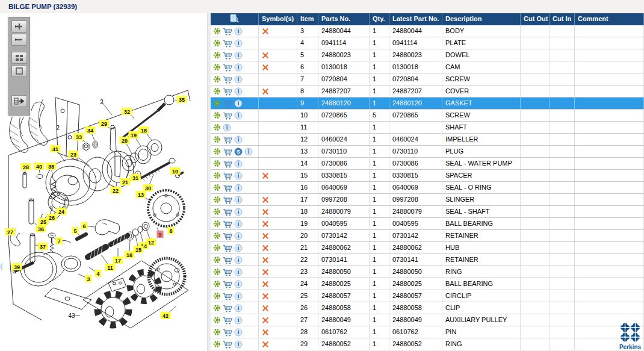 The image size is (644, 351). What do you see at coordinates (427, 212) in the screenshot?
I see `table-row: i1824880079124880079SEAL - SHAFT` at bounding box center [427, 212].